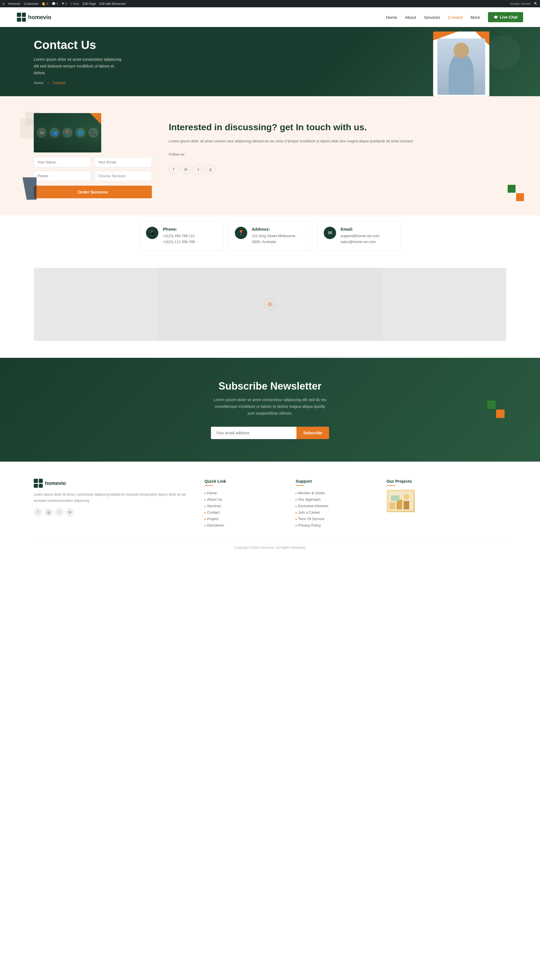 The image size is (540, 980). I want to click on address-icon: 📍, so click(241, 233).